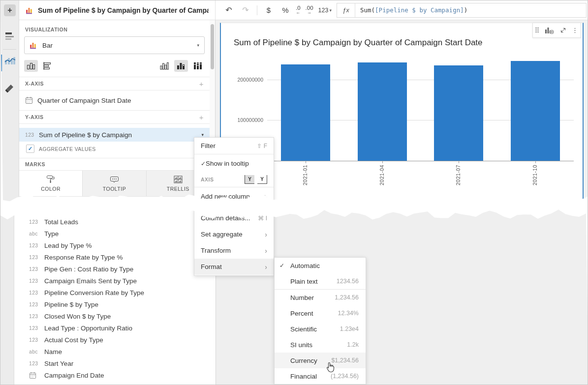 Image resolution: width=588 pixels, height=385 pixels. What do you see at coordinates (420, 108) in the screenshot?
I see `chart-plot-area: 1000000002000000002021-012021-042021-072…` at bounding box center [420, 108].